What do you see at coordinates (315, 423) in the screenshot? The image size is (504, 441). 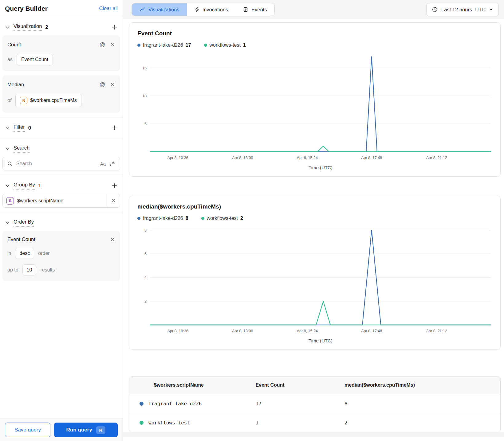 I see `table-row: workflows-test12` at bounding box center [315, 423].